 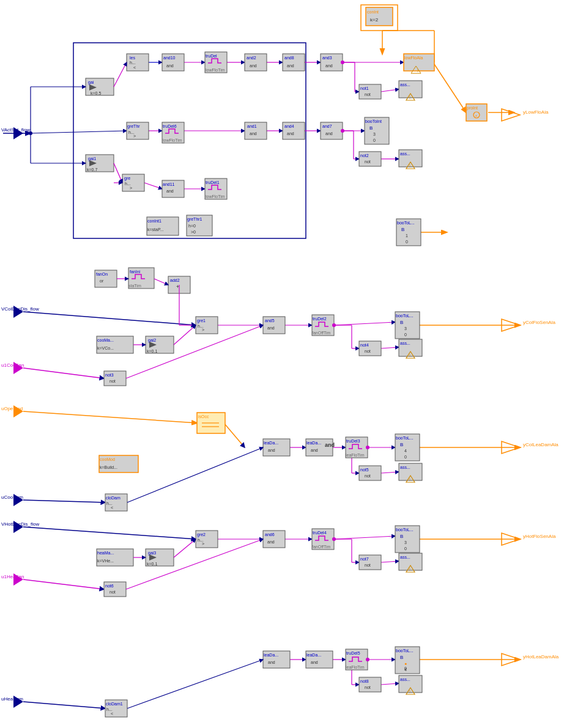 What do you see at coordinates (365, 155) in the screenshot?
I see `svg-text: not2` at bounding box center [365, 155].